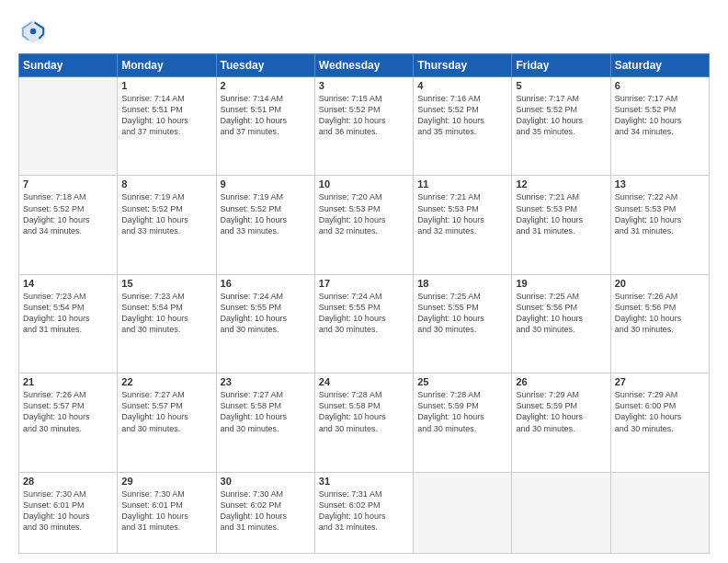  What do you see at coordinates (265, 127) in the screenshot?
I see `calendar-cell: 2Sunrise: 7:14 AM Sunset: 5:51 PM Daylig…` at bounding box center [265, 127].